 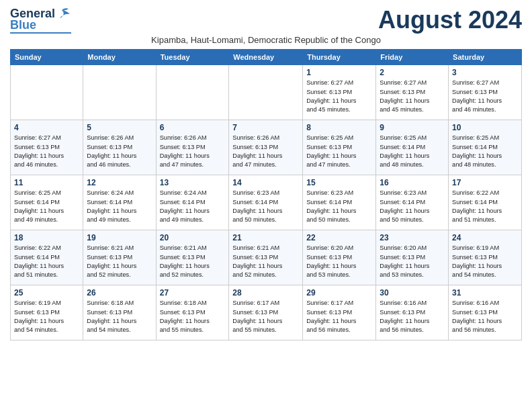 I want to click on day-number: 10, so click(x=485, y=128).